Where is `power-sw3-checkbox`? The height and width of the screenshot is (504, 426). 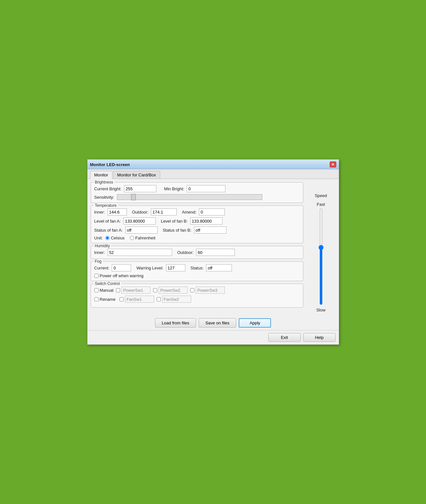
power-sw3-checkbox is located at coordinates (192, 290).